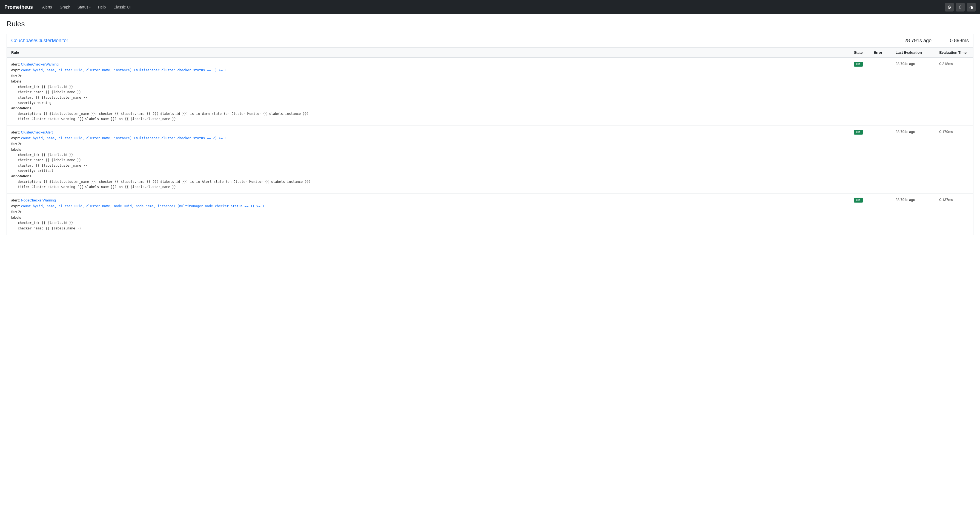  Describe the element at coordinates (952, 40) in the screenshot. I see `group-eval-time: 0.898ms` at that location.